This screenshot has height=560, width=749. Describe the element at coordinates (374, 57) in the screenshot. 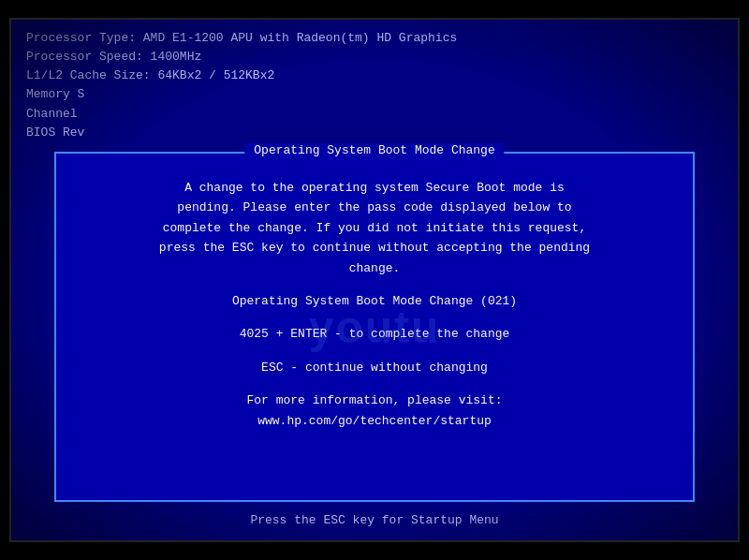

I see `processor-speed-line: Processor Speed: 1400MHz` at that location.